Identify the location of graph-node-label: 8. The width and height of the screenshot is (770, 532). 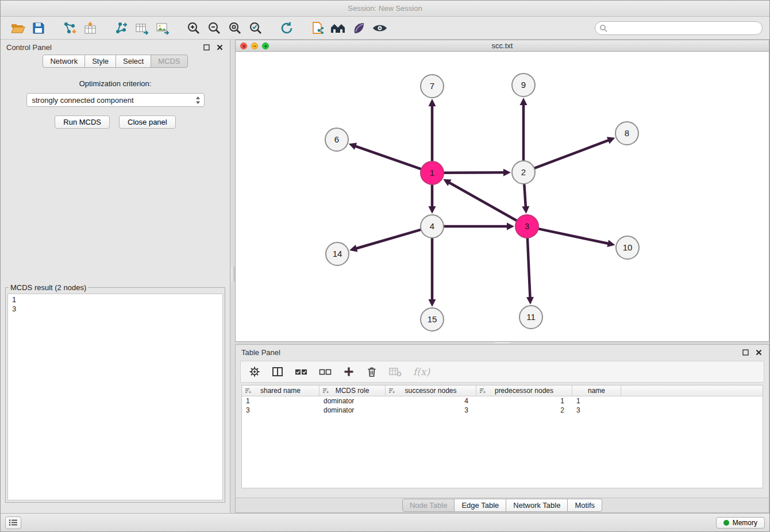
(627, 133).